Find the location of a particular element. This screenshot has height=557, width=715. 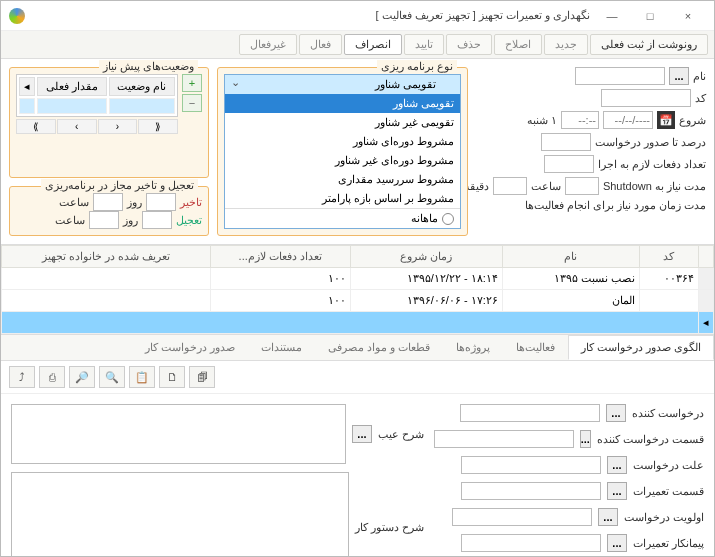

row-indicator: ◂ is located at coordinates (706, 323).